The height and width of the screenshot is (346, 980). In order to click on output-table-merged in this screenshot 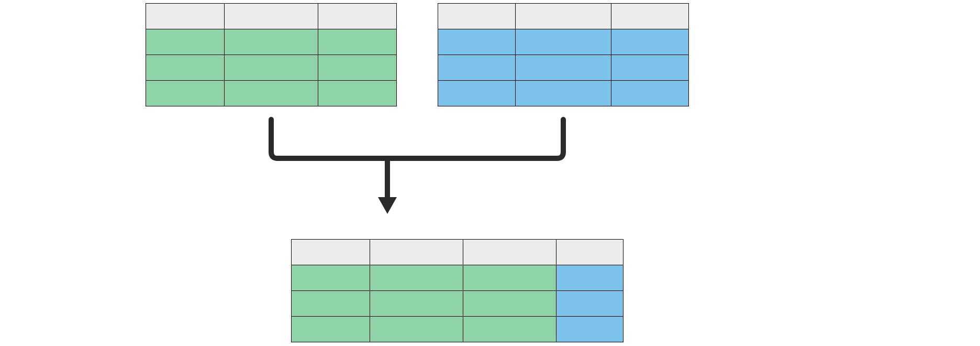, I will do `click(458, 290)`.